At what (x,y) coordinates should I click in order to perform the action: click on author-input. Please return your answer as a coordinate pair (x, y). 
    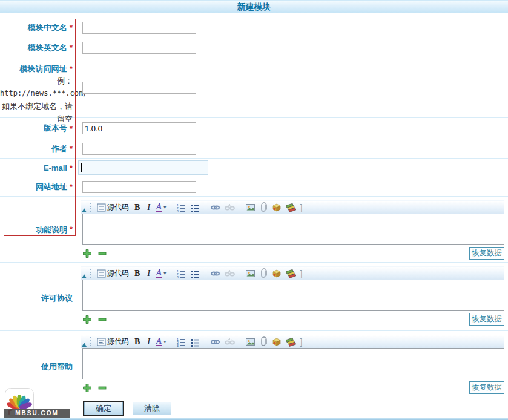
    Looking at the image, I should click on (139, 149).